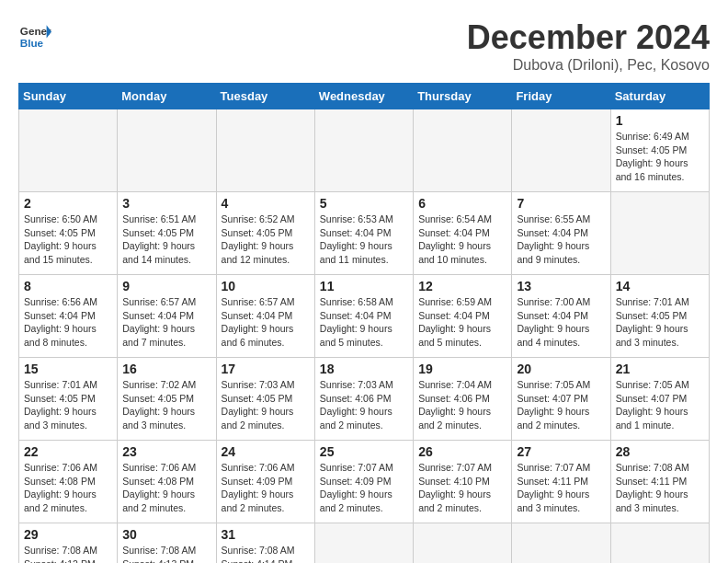 The image size is (728, 563). Describe the element at coordinates (167, 544) in the screenshot. I see `calendar-cell: 30Sunrise: 7:08 AMSunset: 4:13 PMDayligh…` at that location.